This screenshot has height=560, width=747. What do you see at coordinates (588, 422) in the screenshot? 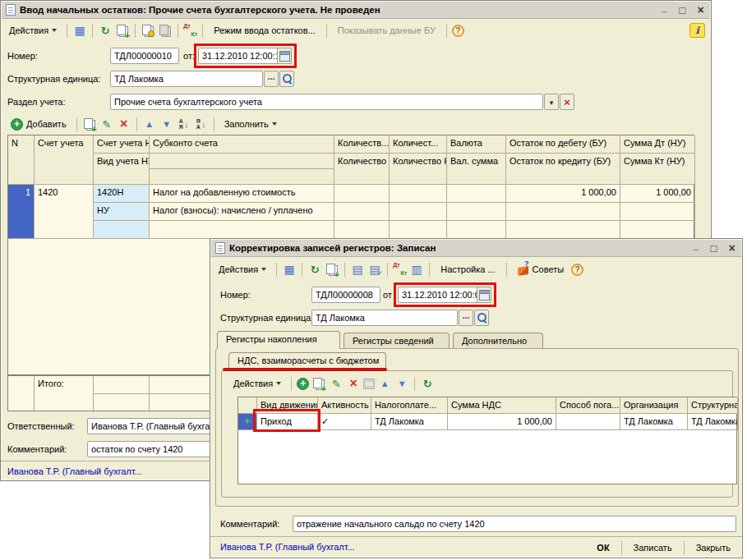
I see `method-cell` at bounding box center [588, 422].